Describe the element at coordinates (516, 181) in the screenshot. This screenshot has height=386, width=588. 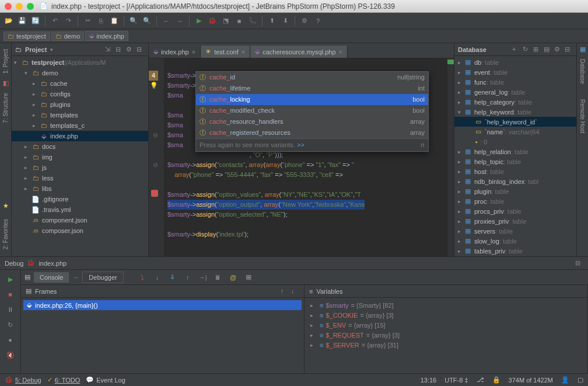
I see `db-row-ndb_binlog_index: ▸▦ndb_binlog_index: tabl` at that location.